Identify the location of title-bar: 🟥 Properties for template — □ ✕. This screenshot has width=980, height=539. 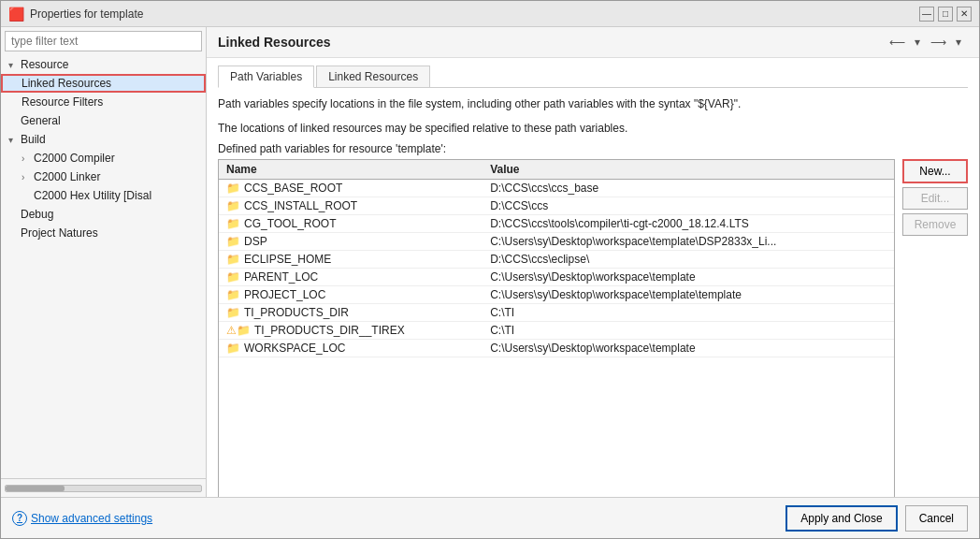
(490, 14).